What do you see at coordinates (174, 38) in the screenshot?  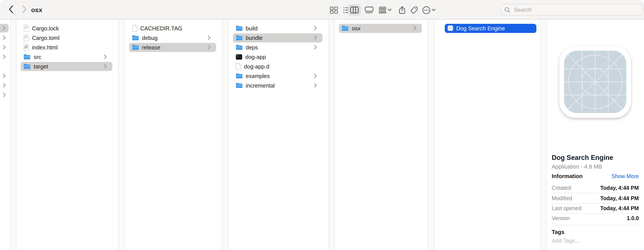 I see `file-row: debug` at bounding box center [174, 38].